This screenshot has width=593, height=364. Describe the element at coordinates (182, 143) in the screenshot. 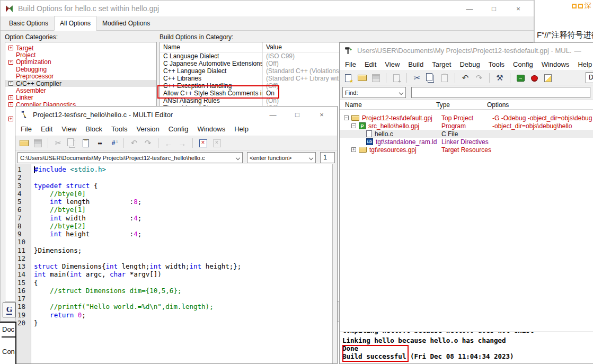

I see `forward-icon` at that location.